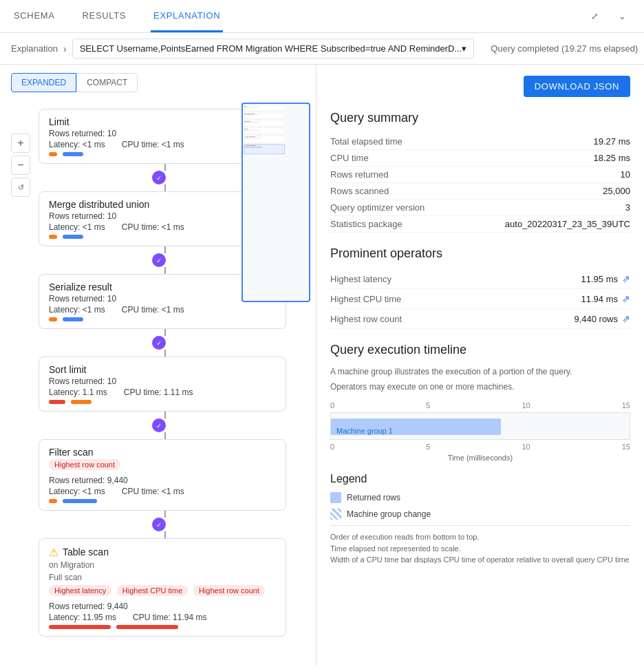 The image size is (644, 669). What do you see at coordinates (336, 498) in the screenshot?
I see `legend-box-returned-rows` at bounding box center [336, 498].